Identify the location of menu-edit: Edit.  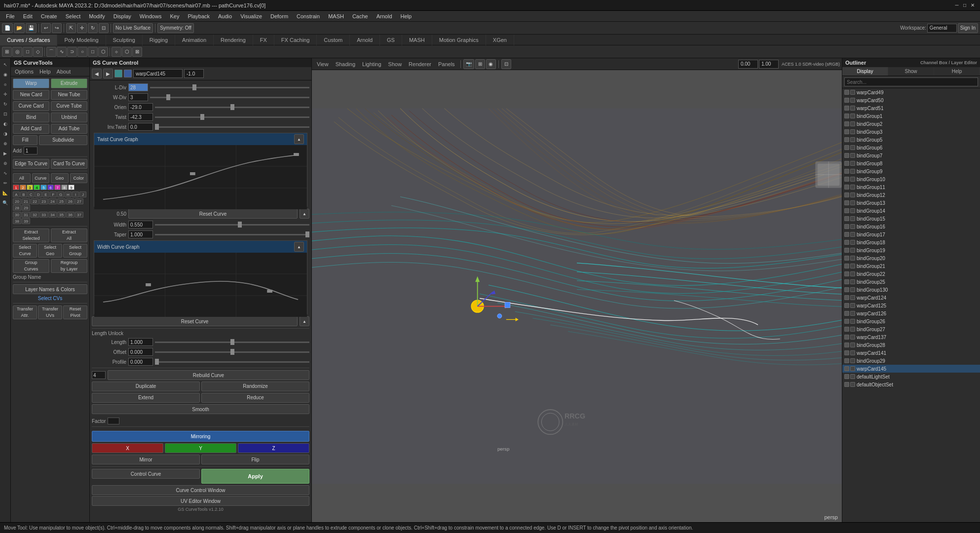
(28, 16).